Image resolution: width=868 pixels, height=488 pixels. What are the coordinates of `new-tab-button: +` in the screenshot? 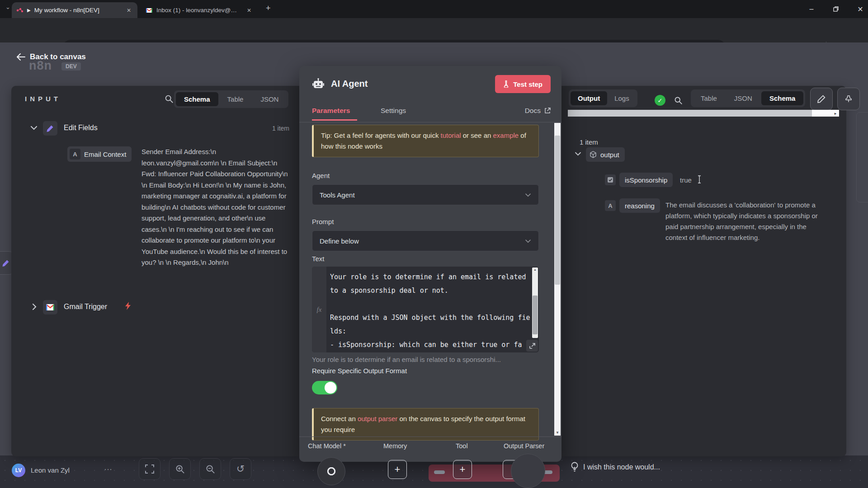 It's located at (269, 8).